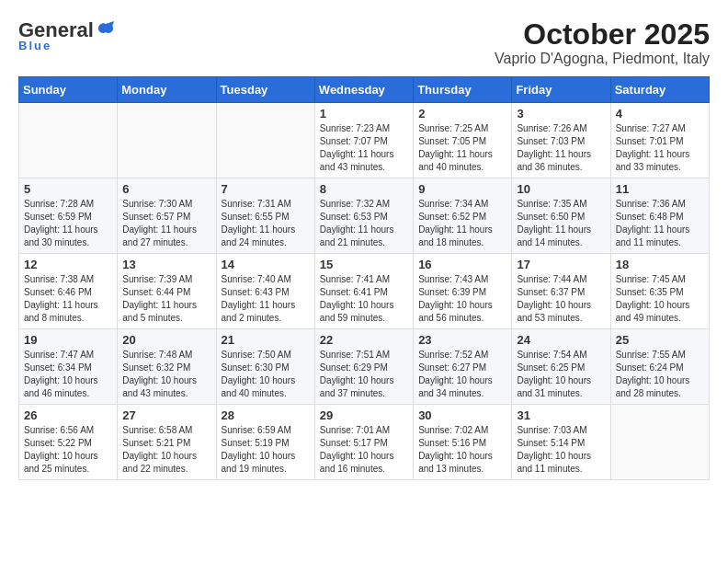 Image resolution: width=728 pixels, height=563 pixels. Describe the element at coordinates (364, 450) in the screenshot. I see `day-info: Sunrise: 7:01 AM Sunset: 5:17 PM Dayligh…` at that location.